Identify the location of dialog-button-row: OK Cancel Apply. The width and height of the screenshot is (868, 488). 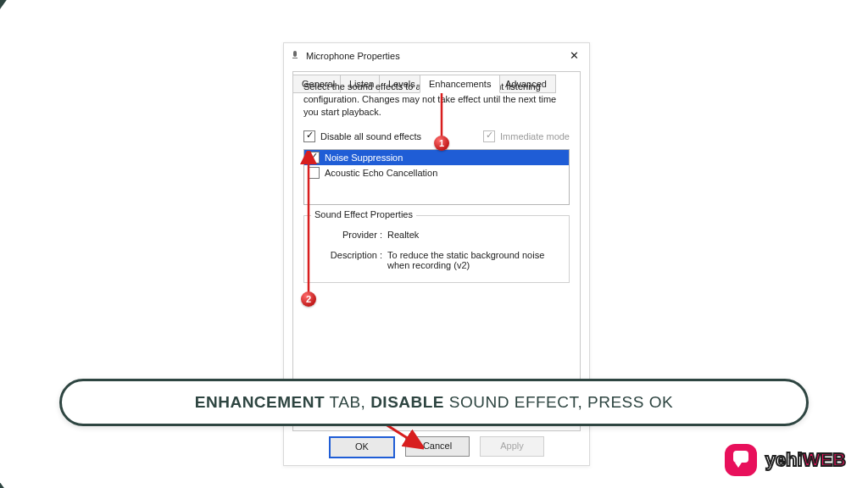
(437, 447).